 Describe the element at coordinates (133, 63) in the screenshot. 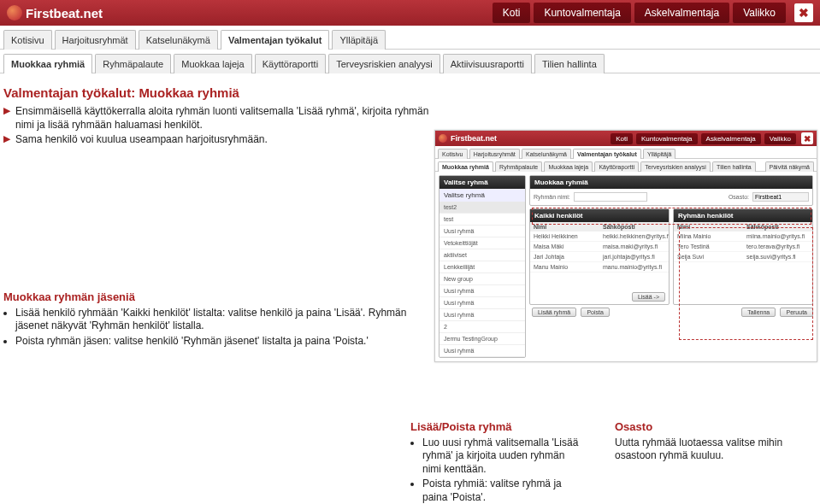

I see `tab-ryhmapalaute: Ryhmäpalaute` at that location.